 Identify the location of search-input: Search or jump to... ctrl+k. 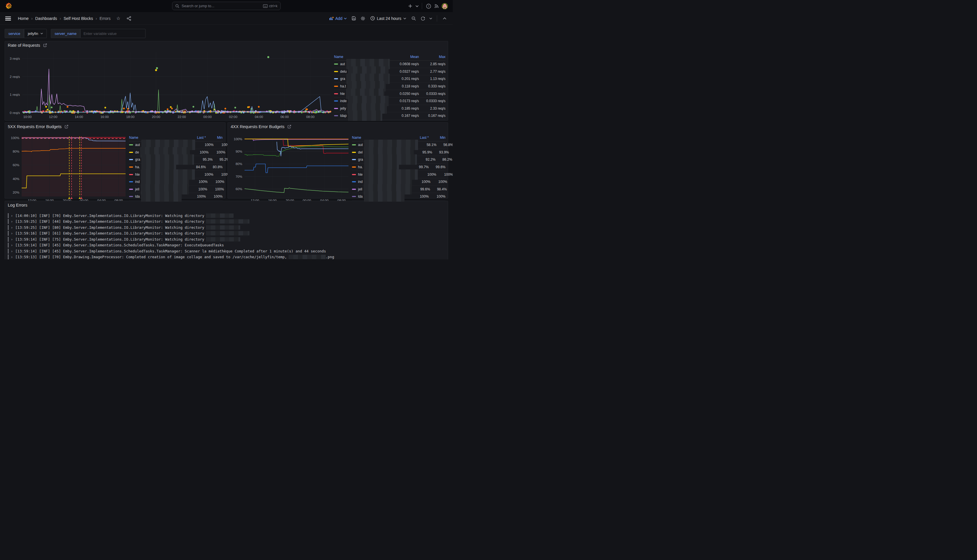
(226, 6).